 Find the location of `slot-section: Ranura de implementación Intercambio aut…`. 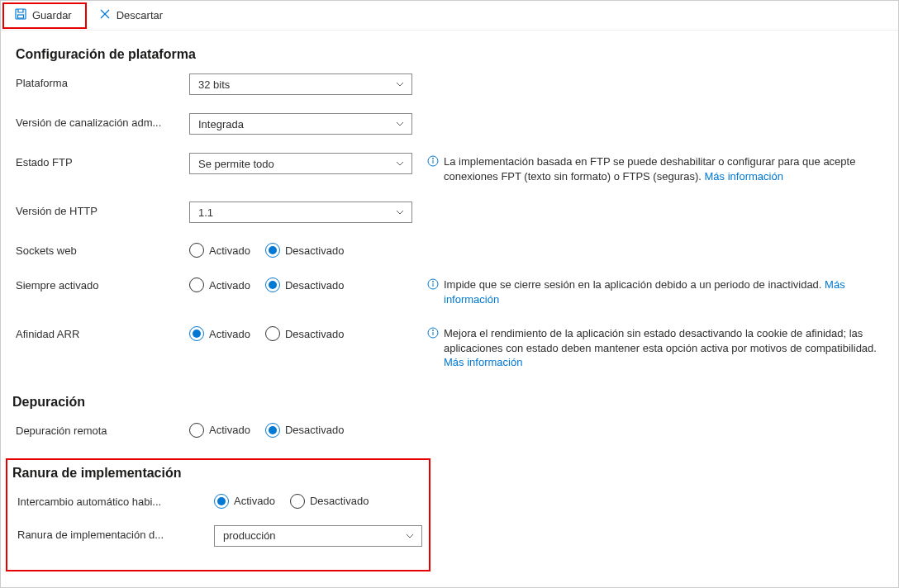

slot-section: Ranura de implementación Intercambio aut… is located at coordinates (450, 506).